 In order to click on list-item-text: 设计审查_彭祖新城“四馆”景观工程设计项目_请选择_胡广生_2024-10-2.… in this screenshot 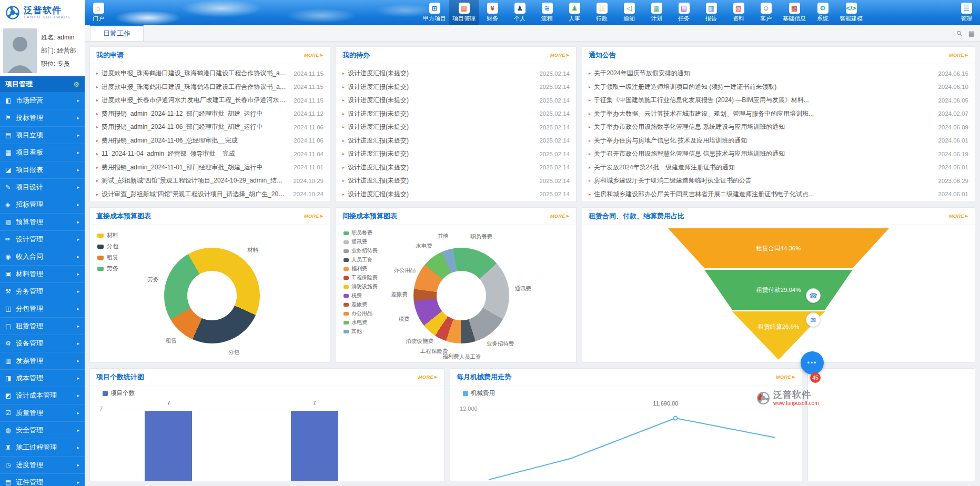, I will do `click(195, 195)`.